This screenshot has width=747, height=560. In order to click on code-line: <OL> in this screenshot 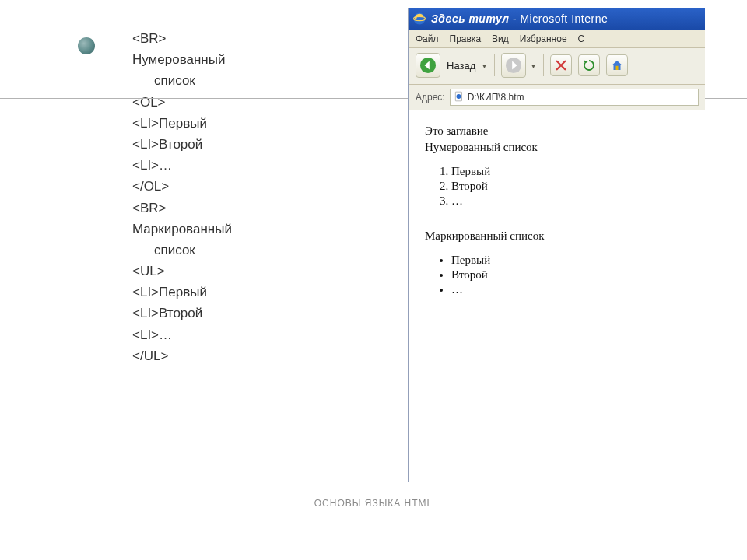, I will do `click(241, 103)`.